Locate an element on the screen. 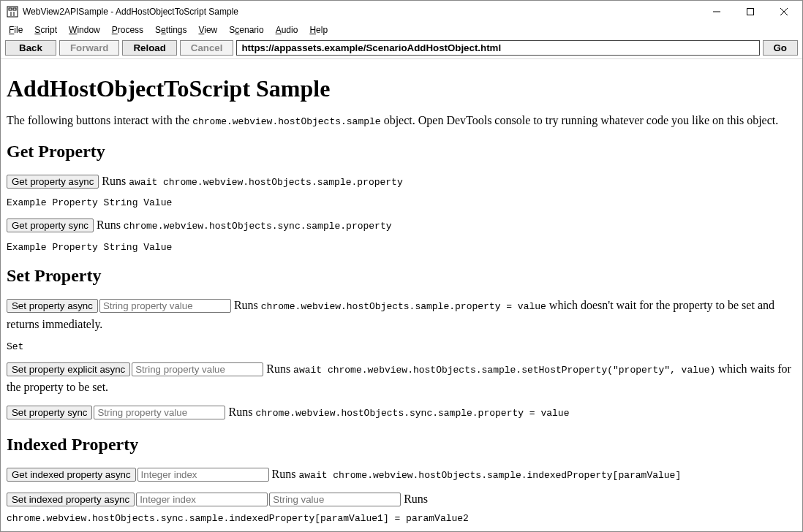 This screenshot has height=532, width=803. code-get-async: await chrome.webview.hostObjects.sample.… is located at coordinates (265, 183).